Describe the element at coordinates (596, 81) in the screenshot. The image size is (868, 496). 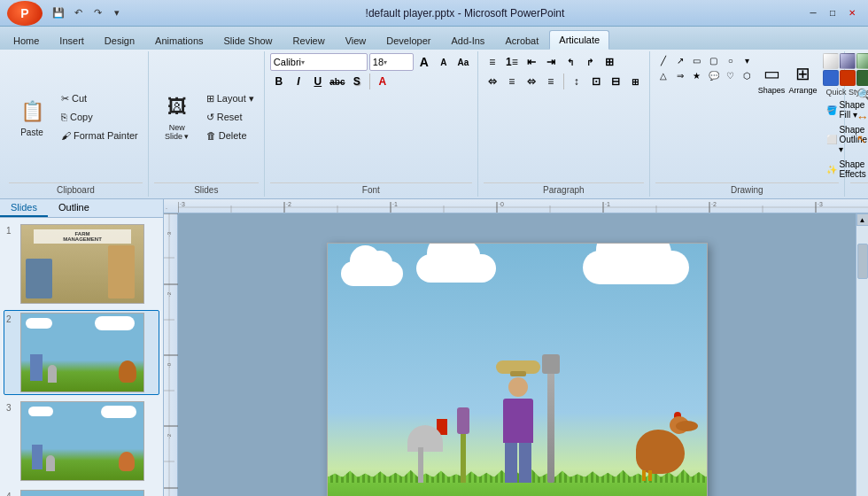
I see `text-direction-button: ⊡` at that location.